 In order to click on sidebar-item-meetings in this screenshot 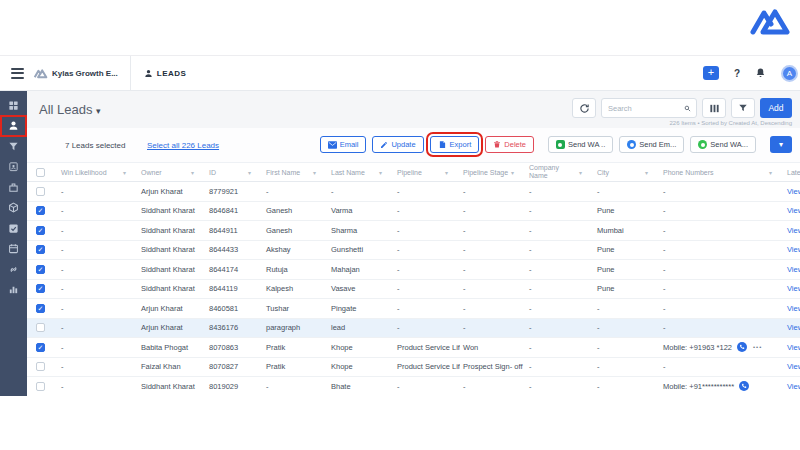, I will do `click(14, 250)`.